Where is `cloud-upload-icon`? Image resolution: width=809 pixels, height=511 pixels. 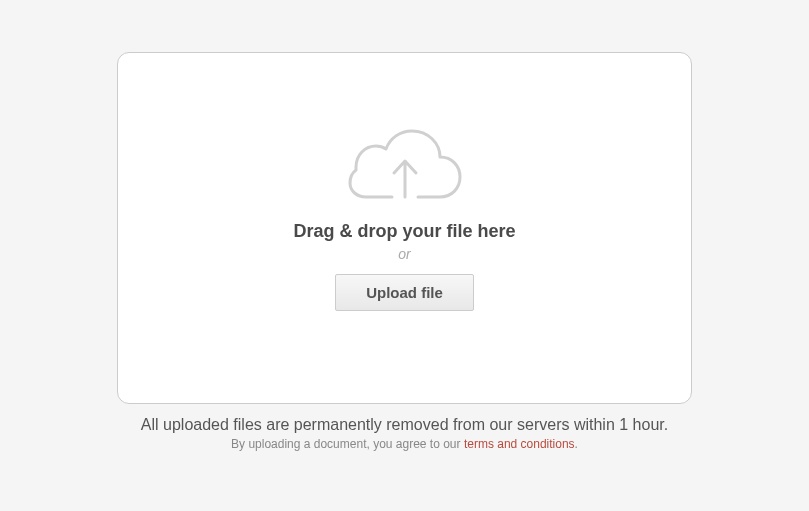
cloud-upload-icon is located at coordinates (405, 164).